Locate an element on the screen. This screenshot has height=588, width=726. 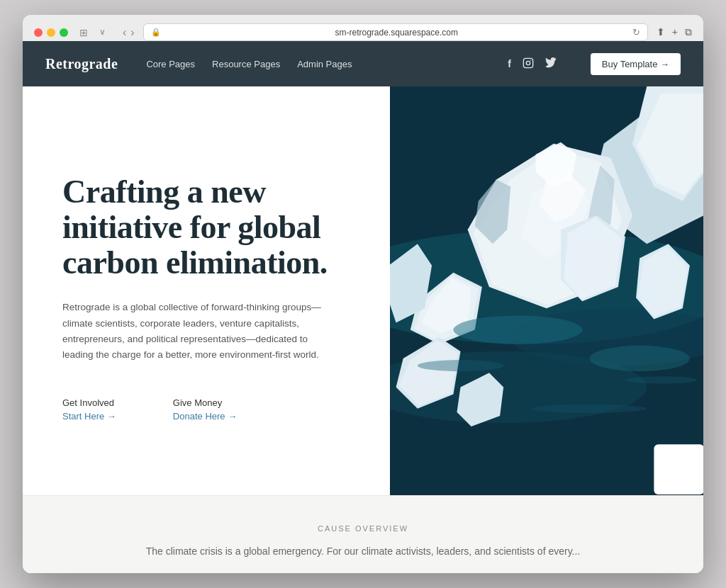
hero-ctas: Get Involved Start Here → Give Money Don… is located at coordinates (209, 409).